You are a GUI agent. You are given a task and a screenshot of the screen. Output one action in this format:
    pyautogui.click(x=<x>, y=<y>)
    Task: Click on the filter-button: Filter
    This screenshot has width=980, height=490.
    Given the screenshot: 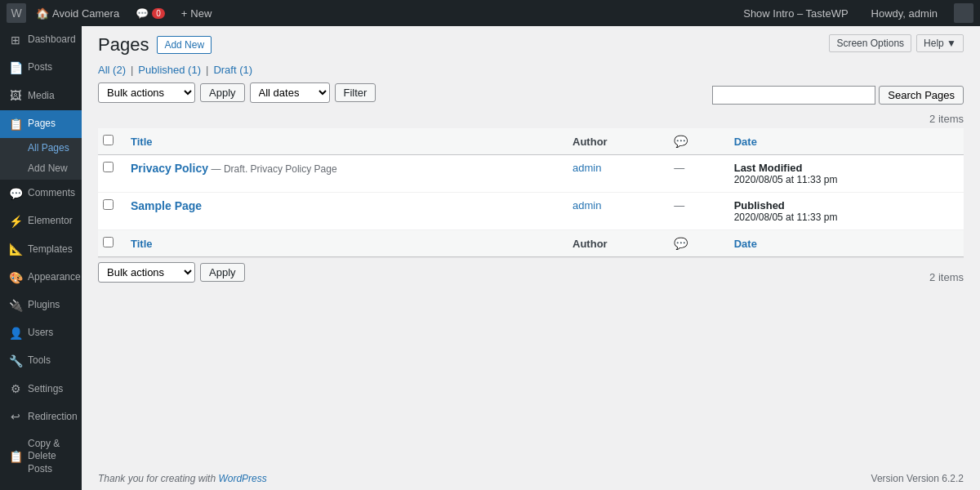 What is the action you would take?
    pyautogui.click(x=356, y=93)
    